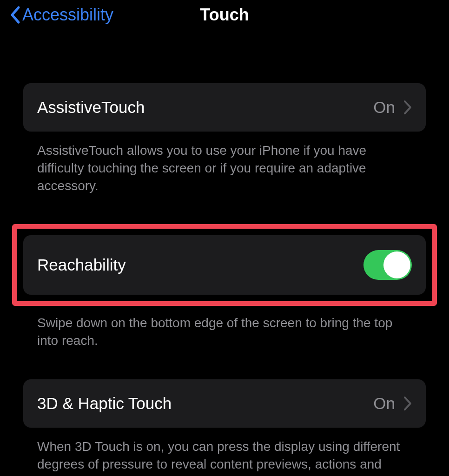 The width and height of the screenshot is (449, 476). Describe the element at coordinates (224, 15) in the screenshot. I see `navigation-header: Accessibility Touch` at that location.